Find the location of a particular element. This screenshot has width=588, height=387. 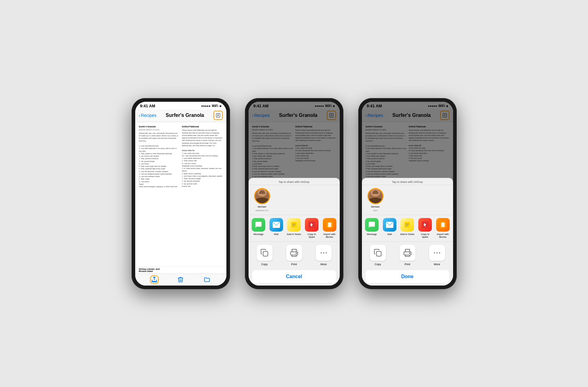

airdrop-scroll-2: Michael MacBook Pro is located at coordinates (294, 200).